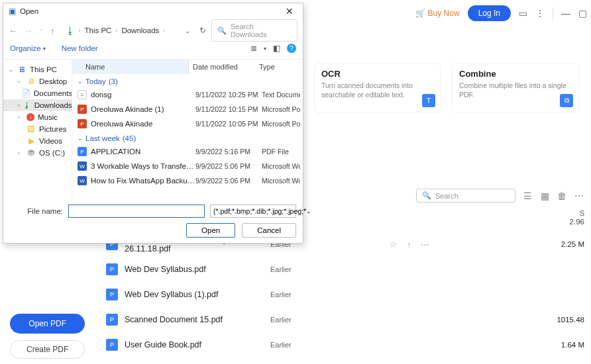  Describe the element at coordinates (281, 181) in the screenshot. I see `file-type: Microsoft Wo` at that location.